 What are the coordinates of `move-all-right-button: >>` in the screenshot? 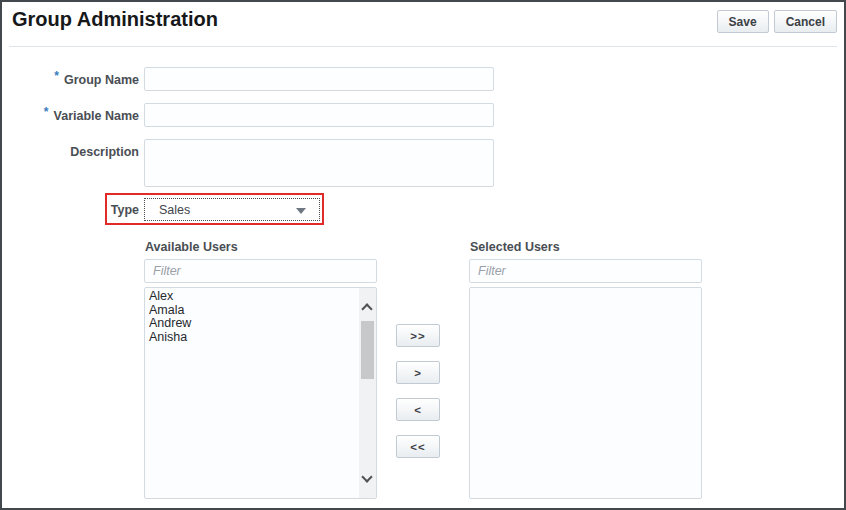 It's located at (418, 336).